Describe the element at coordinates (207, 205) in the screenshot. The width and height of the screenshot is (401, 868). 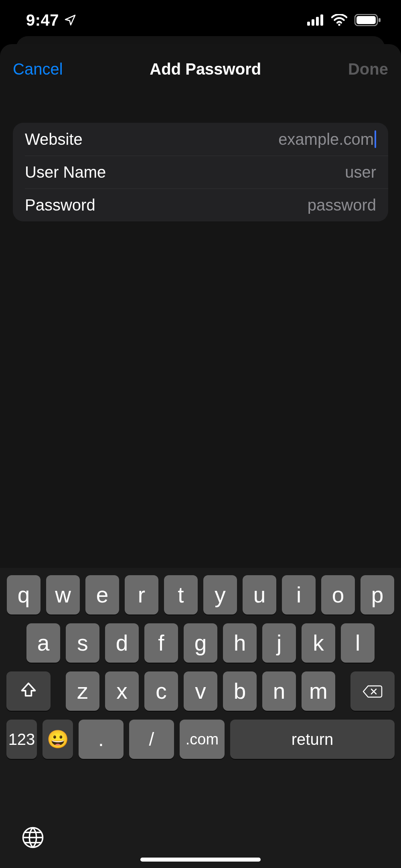
I see `password-row: Password` at that location.